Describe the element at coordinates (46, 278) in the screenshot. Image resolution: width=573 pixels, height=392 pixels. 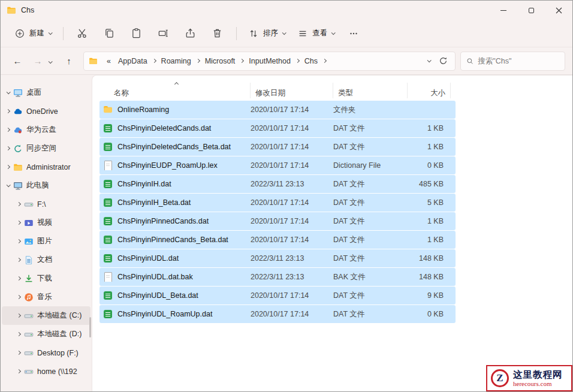
I see `sidebar-item-downloads: 下载` at that location.